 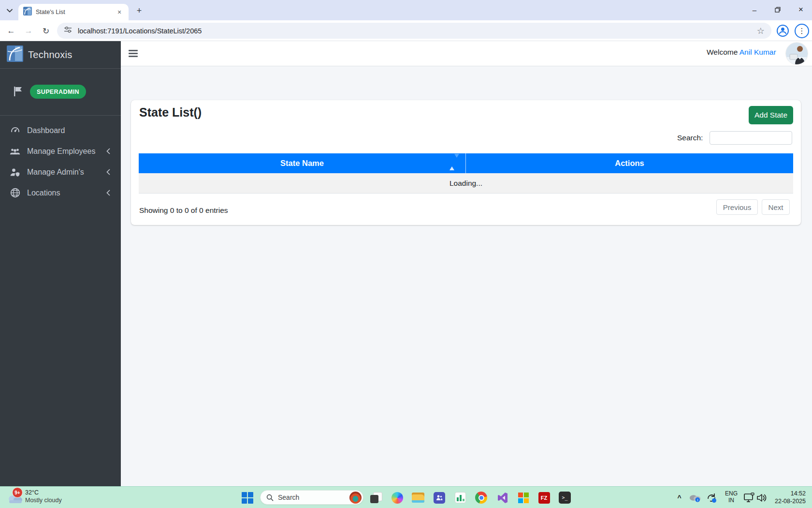 I want to click on task-view-icon, so click(x=376, y=497).